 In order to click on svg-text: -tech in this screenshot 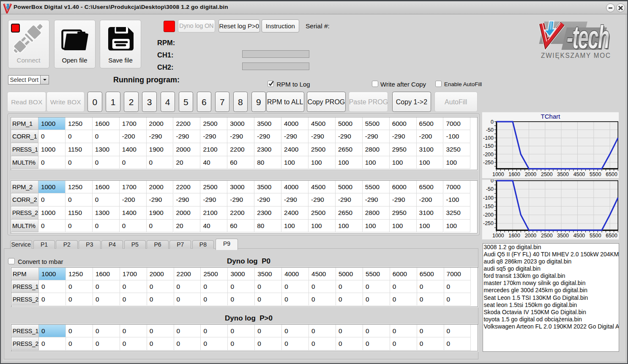, I will do `click(588, 37)`.